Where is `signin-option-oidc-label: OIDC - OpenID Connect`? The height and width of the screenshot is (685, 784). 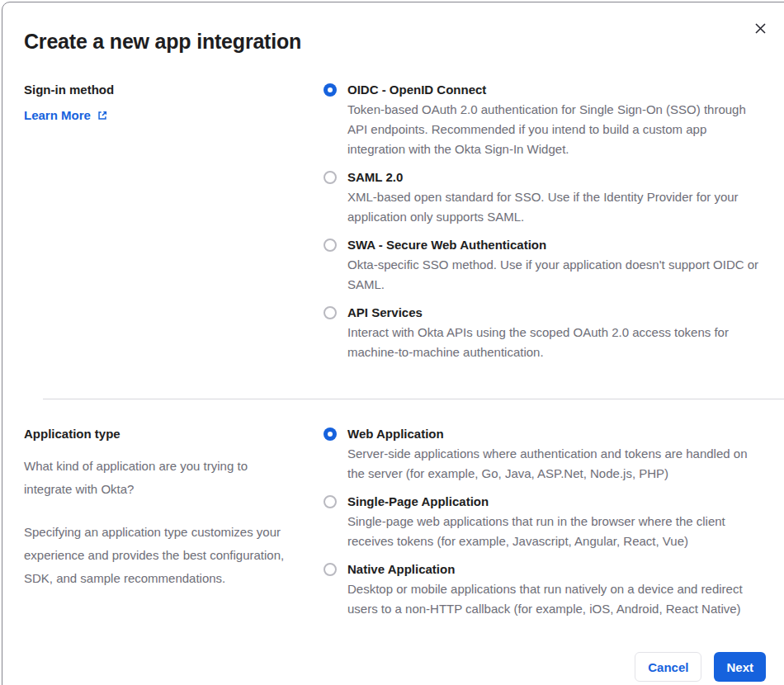
signin-option-oidc-label: OIDC - OpenID Connect is located at coordinates (555, 90).